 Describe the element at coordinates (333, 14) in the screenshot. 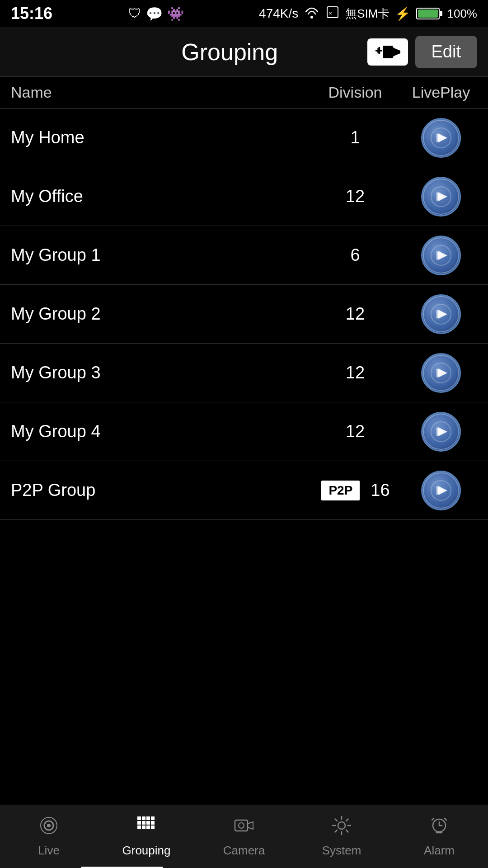

I see `sim-icon: ✕` at that location.